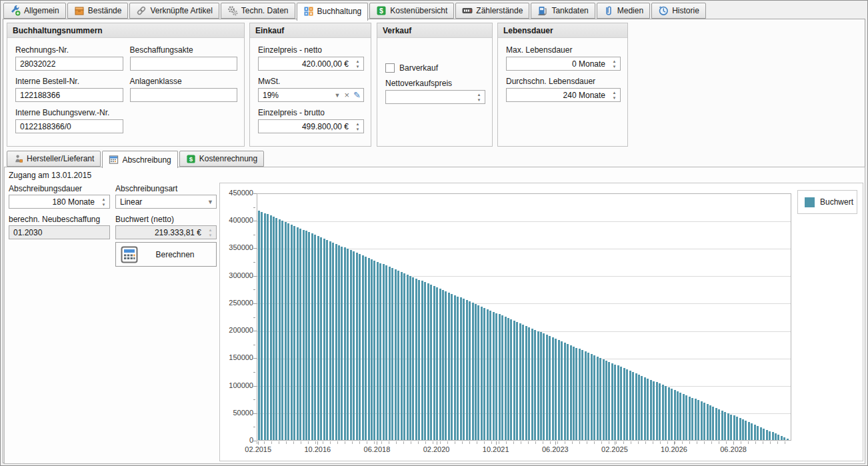 The width and height of the screenshot is (868, 466). What do you see at coordinates (140, 159) in the screenshot?
I see `subtab-abschreibung: Abschreibung` at bounding box center [140, 159].